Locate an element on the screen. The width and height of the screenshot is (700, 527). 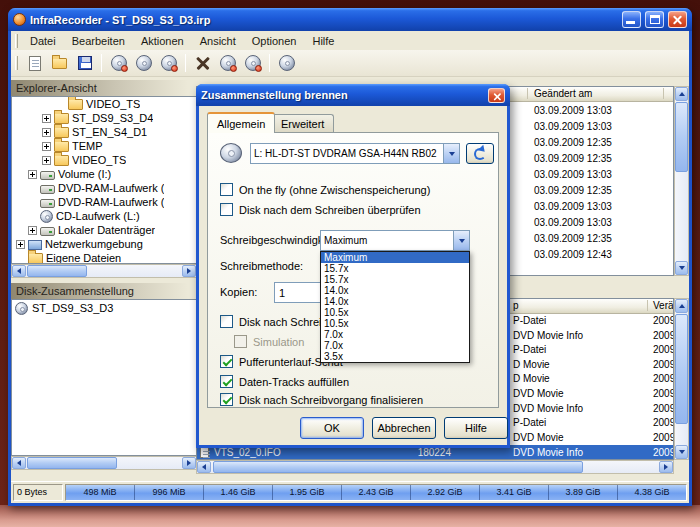
compilation-horizontal-scrollbar is located at coordinates (104, 463).